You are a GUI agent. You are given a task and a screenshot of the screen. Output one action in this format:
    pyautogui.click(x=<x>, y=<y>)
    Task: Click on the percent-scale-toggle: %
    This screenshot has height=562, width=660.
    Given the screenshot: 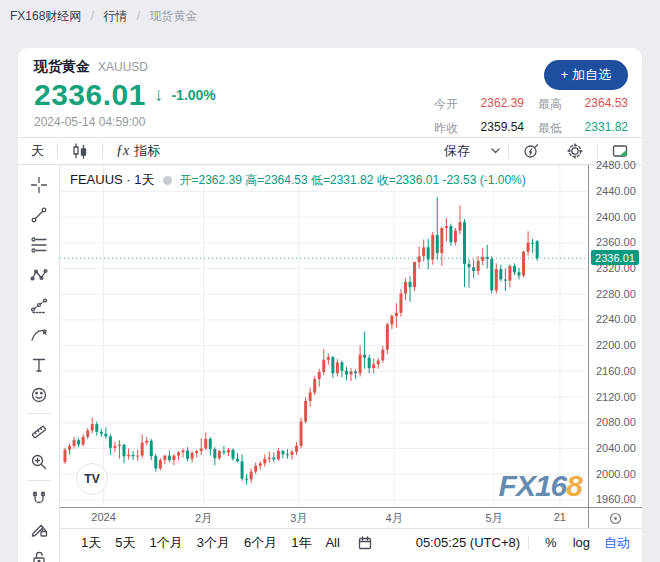 What is the action you would take?
    pyautogui.click(x=551, y=542)
    